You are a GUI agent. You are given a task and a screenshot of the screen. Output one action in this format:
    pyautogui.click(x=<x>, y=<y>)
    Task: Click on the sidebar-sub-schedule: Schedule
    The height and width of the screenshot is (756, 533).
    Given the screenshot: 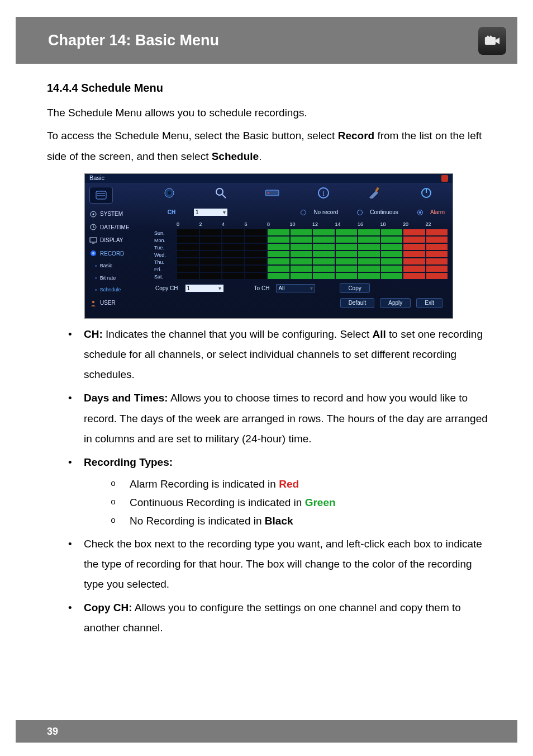 What is the action you would take?
    pyautogui.click(x=122, y=290)
    